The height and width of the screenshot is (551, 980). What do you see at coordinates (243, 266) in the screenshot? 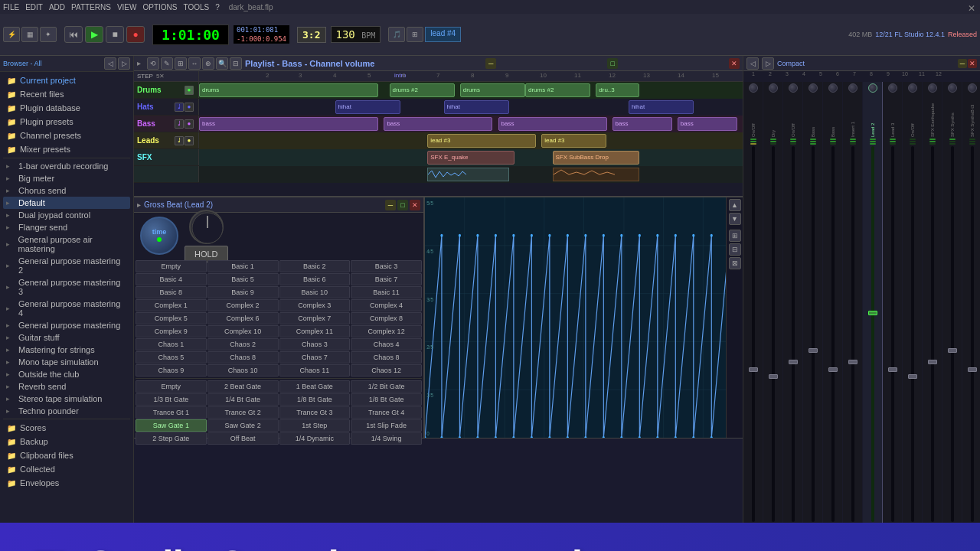
I see `preset-basic1: Basic 1` at bounding box center [243, 266].